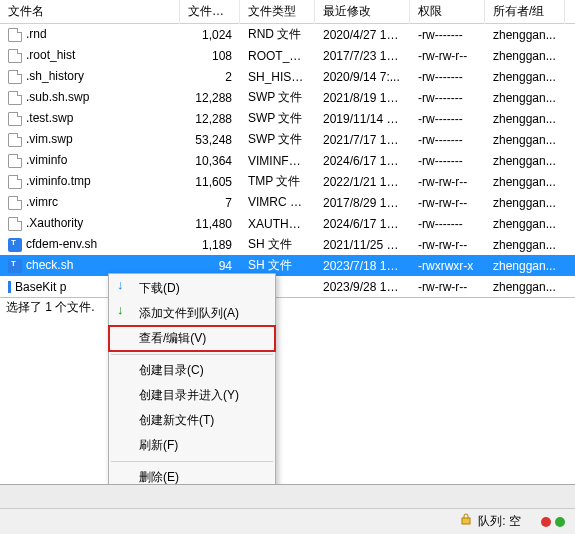 This screenshot has width=575, height=534. What do you see at coordinates (288, 202) in the screenshot?
I see `table-row: .vimrc7VIMRC 文件2017/8/29 16...-rw-rw-r--…` at bounding box center [288, 202].